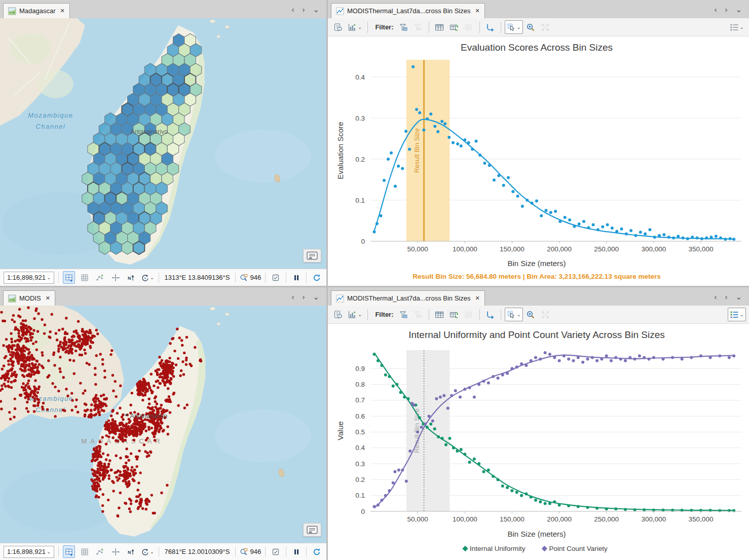  I want to click on svg-text: 0, so click(363, 512).